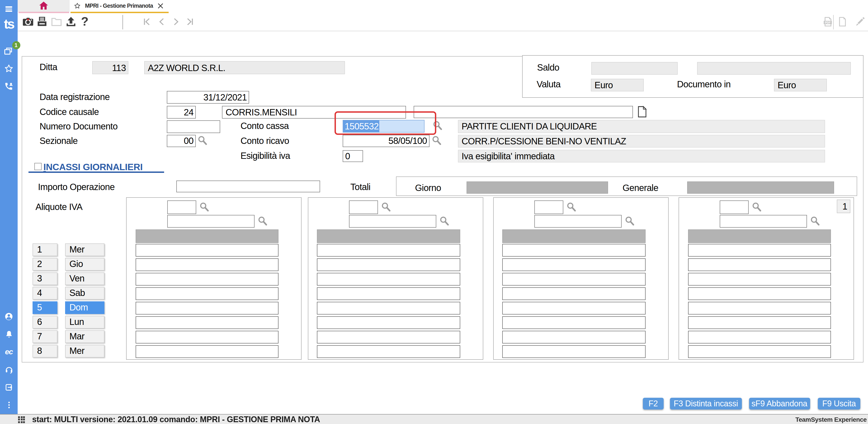  Describe the element at coordinates (45, 351) in the screenshot. I see `day-number-8: 8` at that location.